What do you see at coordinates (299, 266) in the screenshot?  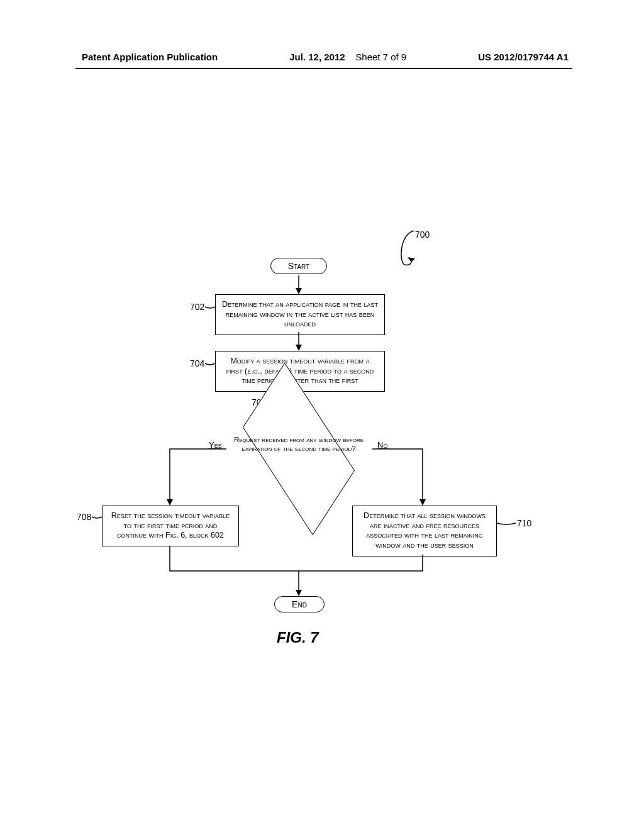 I see `start-terminator: Start` at bounding box center [299, 266].